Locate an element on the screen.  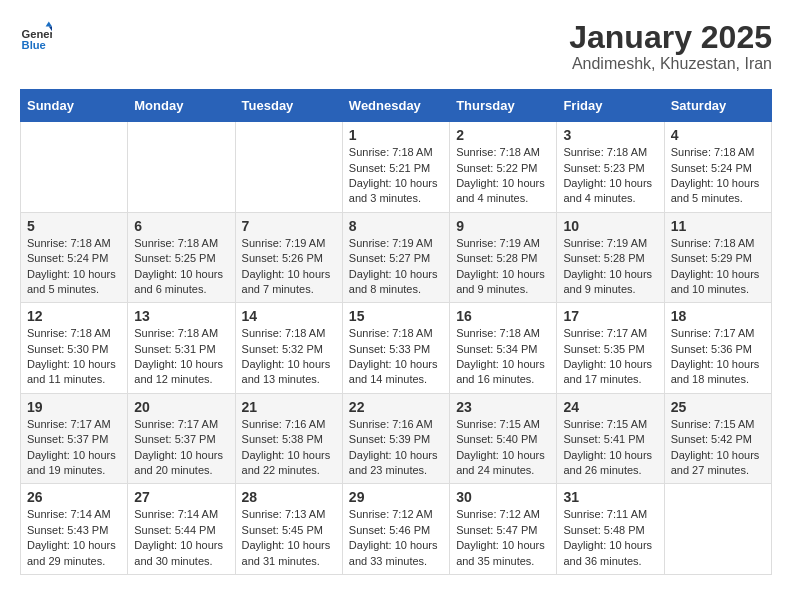
calendar-cell: 25Sunrise: 7:15 AM Sunset: 5:42 PM Dayli… is located at coordinates (718, 438).